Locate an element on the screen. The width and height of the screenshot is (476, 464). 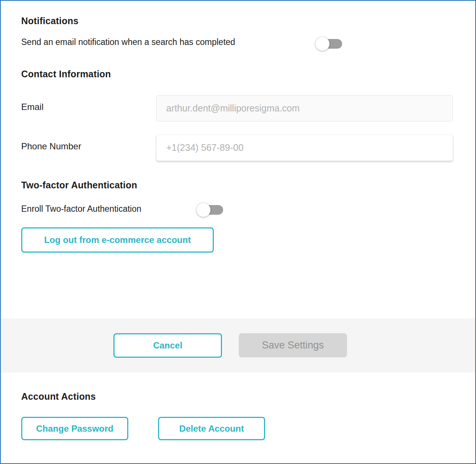
delete-account-button: Delete Account is located at coordinates (212, 429).